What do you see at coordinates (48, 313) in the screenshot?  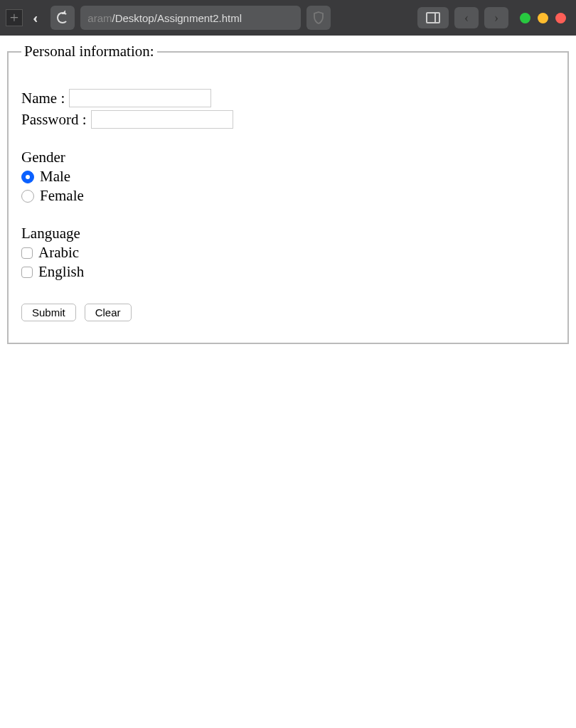 I see `submit-button: Submit` at bounding box center [48, 313].